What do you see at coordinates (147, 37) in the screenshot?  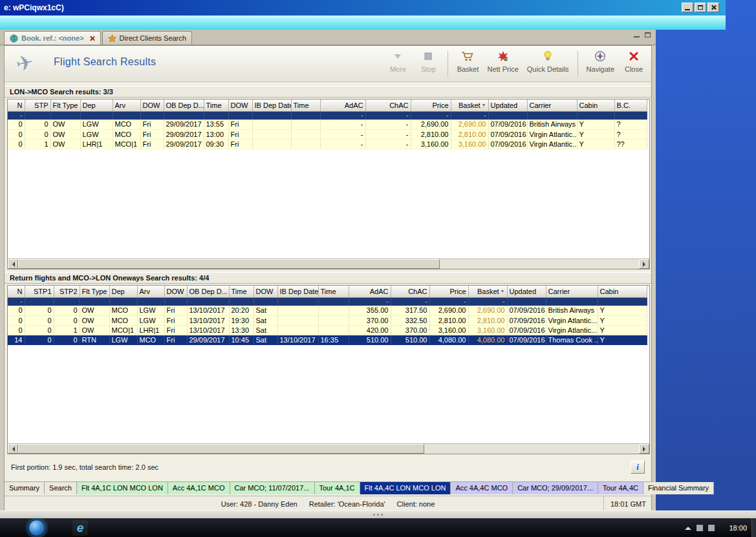 I see `tab-direct-clients-search: Direct Clients Search` at bounding box center [147, 37].